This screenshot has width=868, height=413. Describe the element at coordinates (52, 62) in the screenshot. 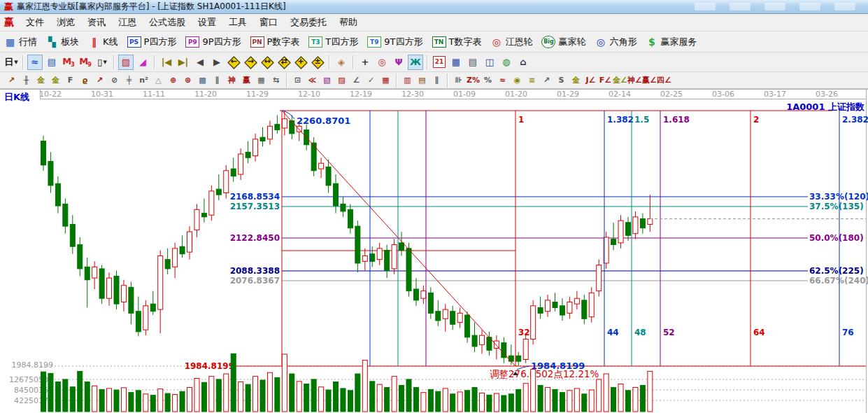

I see `info-view-button: ▤` at that location.